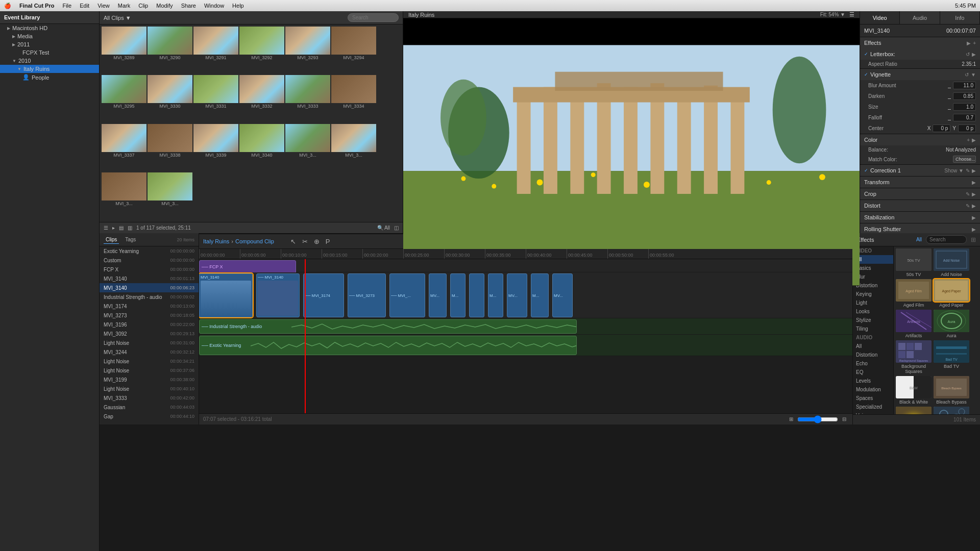 This screenshot has height=551, width=980. Describe the element at coordinates (328, 242) in the screenshot. I see `timeline-tool-position: P` at that location.